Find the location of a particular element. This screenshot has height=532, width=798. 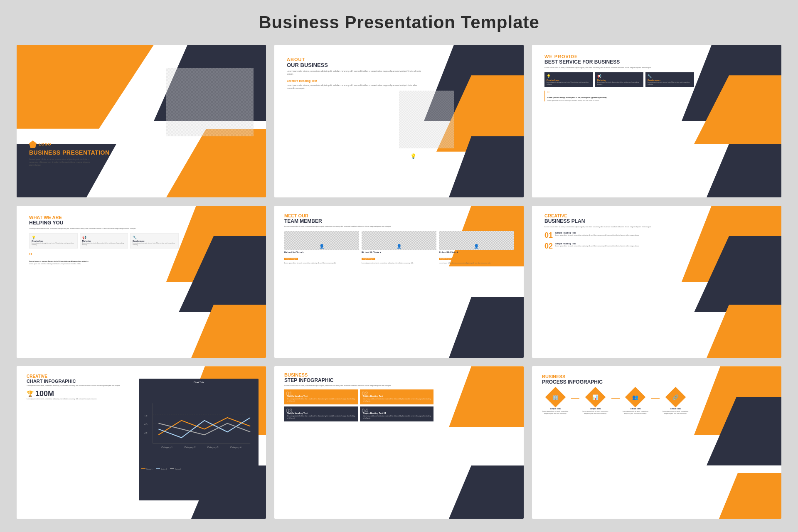

diamond-1: 🏢 is located at coordinates (555, 397).